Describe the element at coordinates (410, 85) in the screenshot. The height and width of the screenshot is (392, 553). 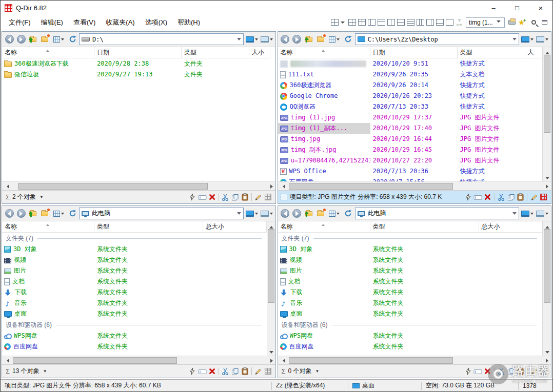
I see `file-row: 360极速浏览器2020/9/26 20:14快捷方式` at that location.